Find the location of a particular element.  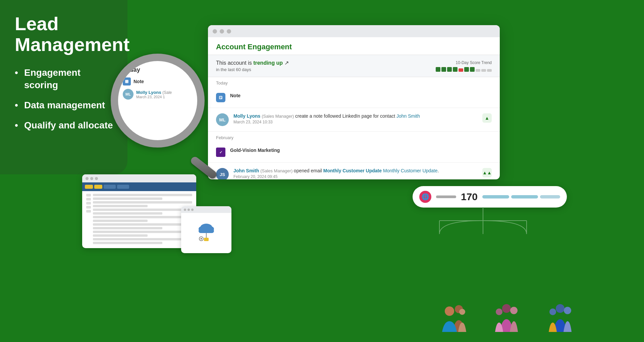

bullet-item-3: Qualify and allocate is located at coordinates (64, 125).